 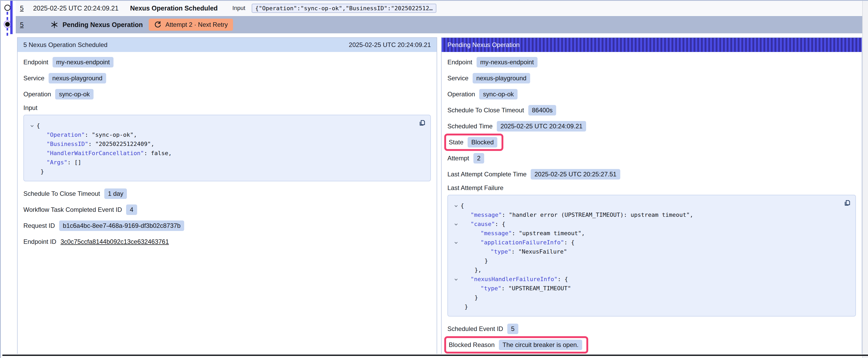 What do you see at coordinates (435, 355) in the screenshot?
I see `panel-bottom-divider` at bounding box center [435, 355].